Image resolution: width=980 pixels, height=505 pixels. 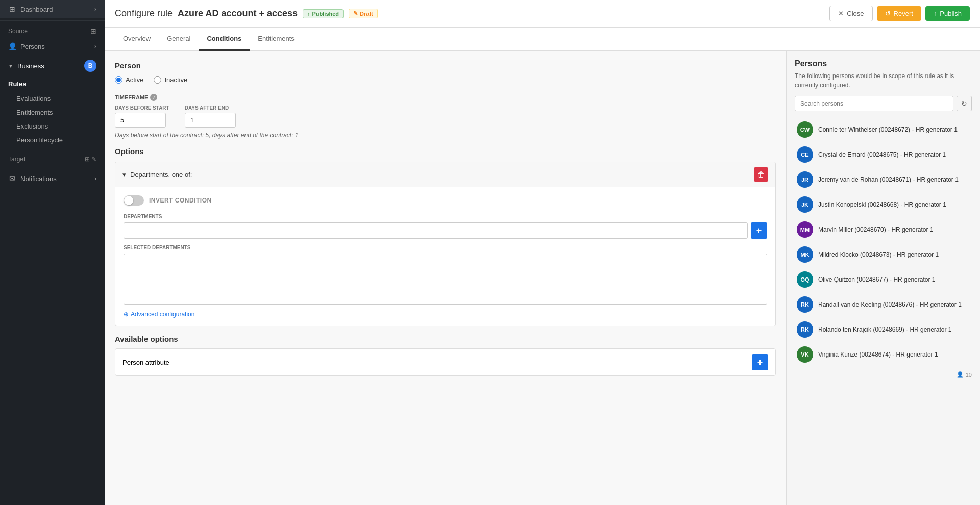 I want to click on target-label: Target, so click(x=16, y=159).